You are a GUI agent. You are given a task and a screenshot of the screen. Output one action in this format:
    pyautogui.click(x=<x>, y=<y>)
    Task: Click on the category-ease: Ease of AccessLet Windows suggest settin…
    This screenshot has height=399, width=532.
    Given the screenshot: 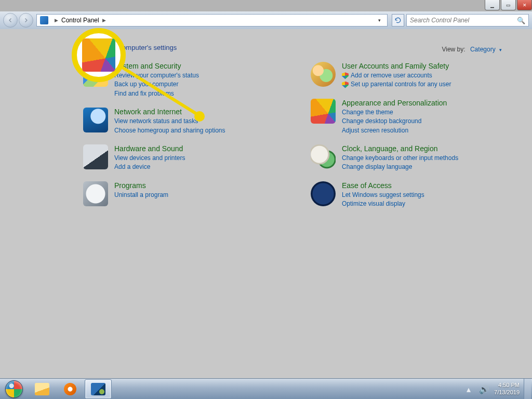 What is the action you would take?
    pyautogui.click(x=414, y=195)
    